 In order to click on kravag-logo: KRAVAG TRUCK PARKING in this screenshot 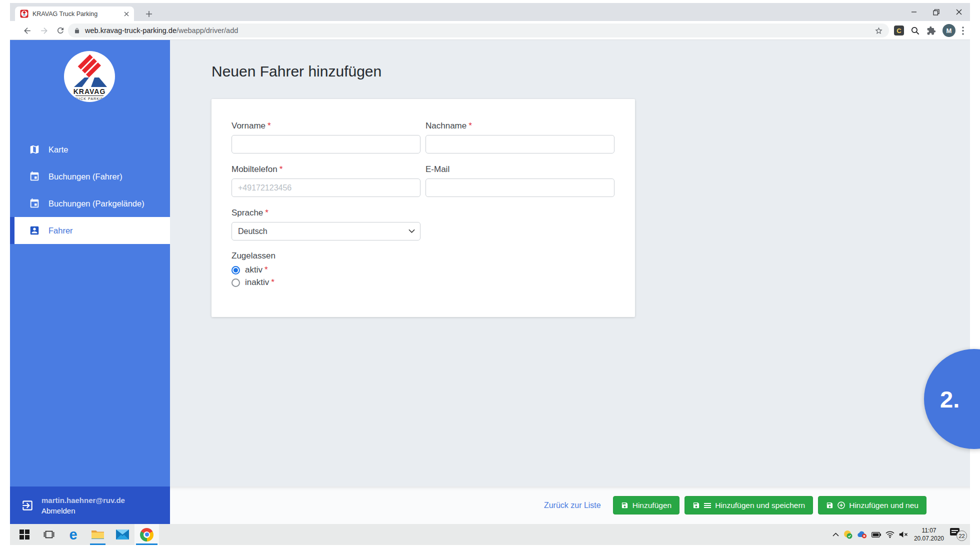, I will do `click(90, 76)`.